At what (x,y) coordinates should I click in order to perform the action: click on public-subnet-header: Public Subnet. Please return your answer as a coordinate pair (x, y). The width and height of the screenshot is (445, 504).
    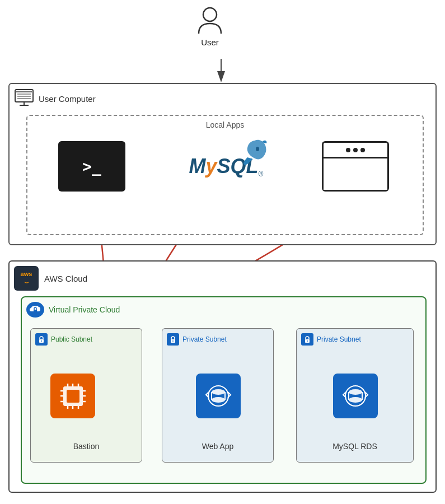
    Looking at the image, I should click on (64, 339).